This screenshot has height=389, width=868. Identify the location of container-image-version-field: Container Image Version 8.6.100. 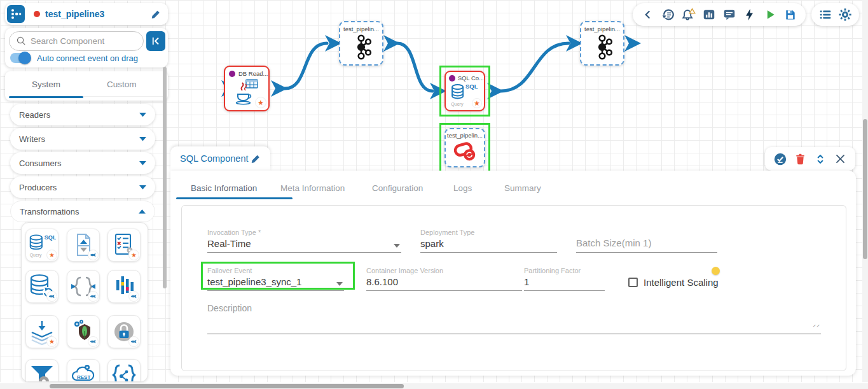
(444, 279).